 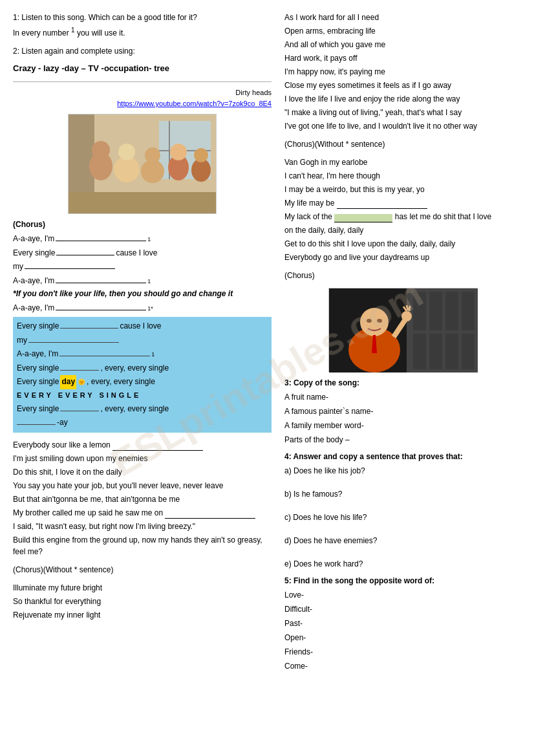 I want to click on verse3-line-1: Illuminate my future bright, so click(x=142, y=588).